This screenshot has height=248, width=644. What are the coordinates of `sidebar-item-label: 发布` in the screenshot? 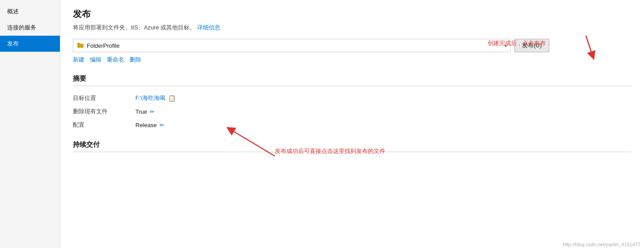 It's located at (13, 44).